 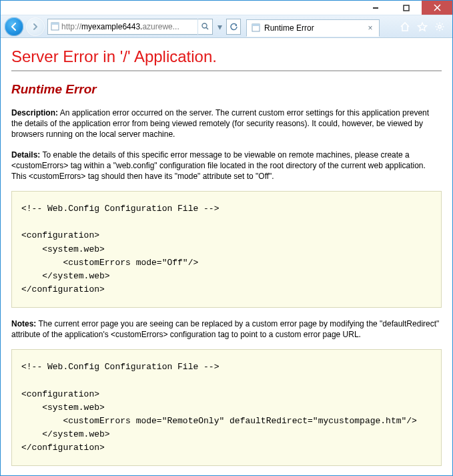 I want to click on tab-close-button: ×, so click(x=370, y=28).